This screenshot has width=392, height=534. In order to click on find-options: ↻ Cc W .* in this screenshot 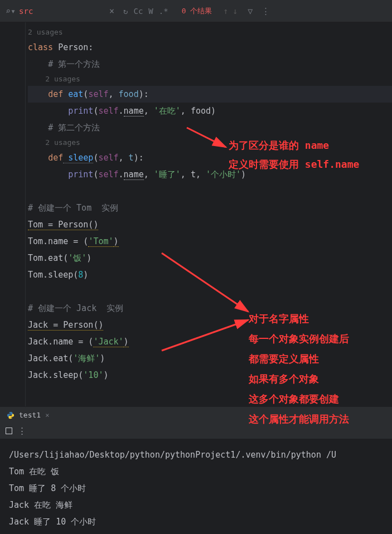, I will do `click(146, 11)`.